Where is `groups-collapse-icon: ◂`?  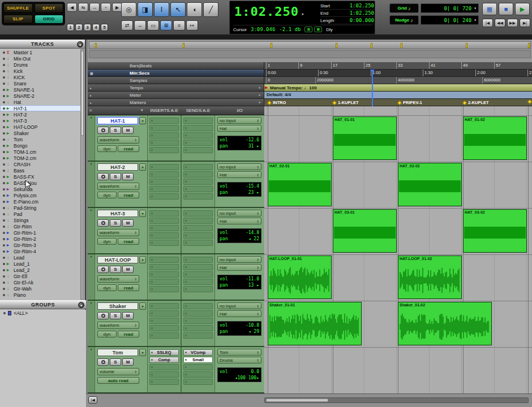
groups-collapse-icon: ◂ is located at coordinates (81, 305).